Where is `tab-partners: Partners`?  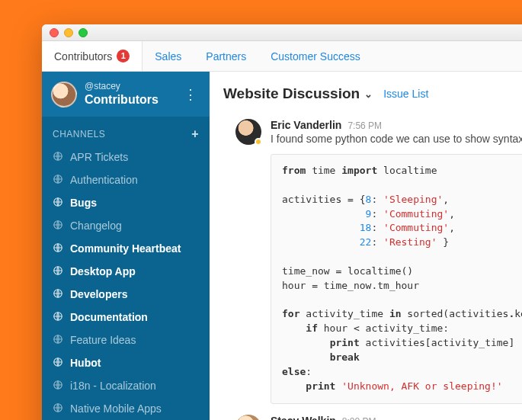
tab-partners: Partners is located at coordinates (226, 56).